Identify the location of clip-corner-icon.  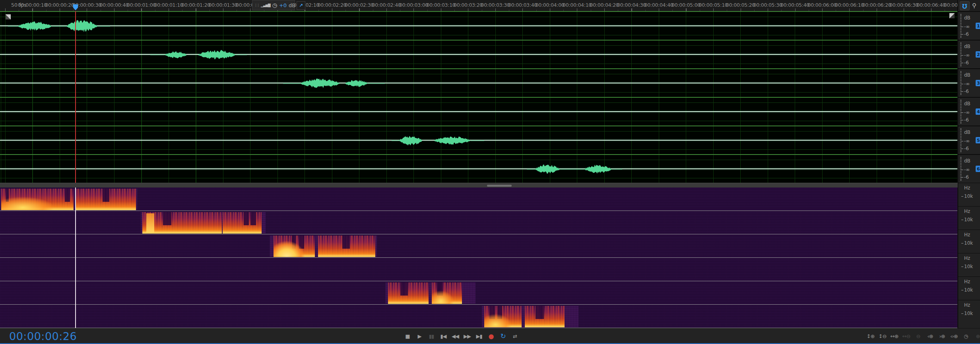
(8, 17).